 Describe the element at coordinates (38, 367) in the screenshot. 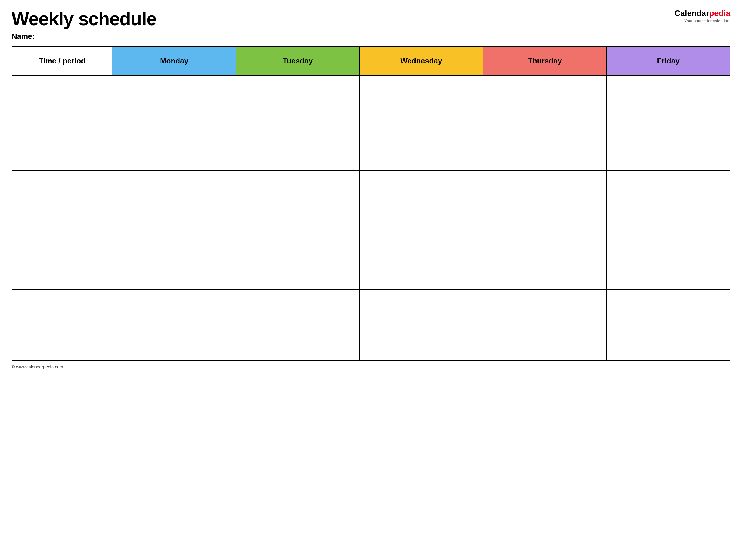

I see `footer-url: © www.calendarpedia.com` at that location.